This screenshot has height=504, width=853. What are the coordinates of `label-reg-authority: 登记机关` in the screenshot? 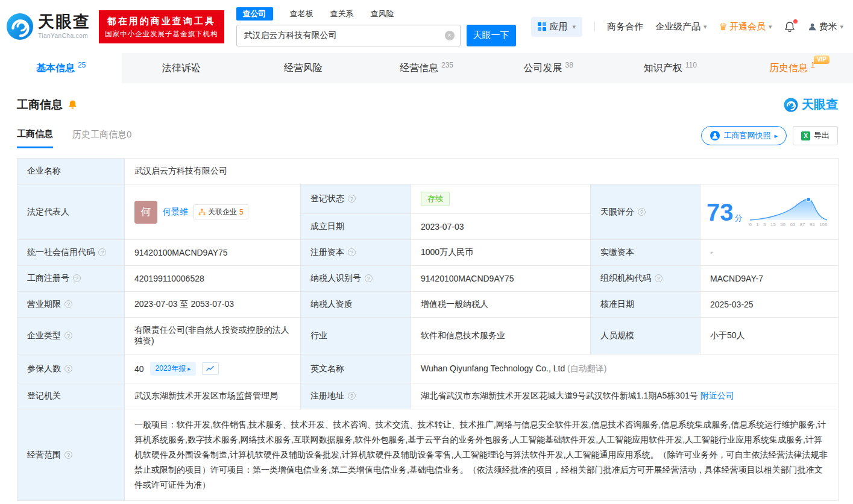 It's located at (71, 397).